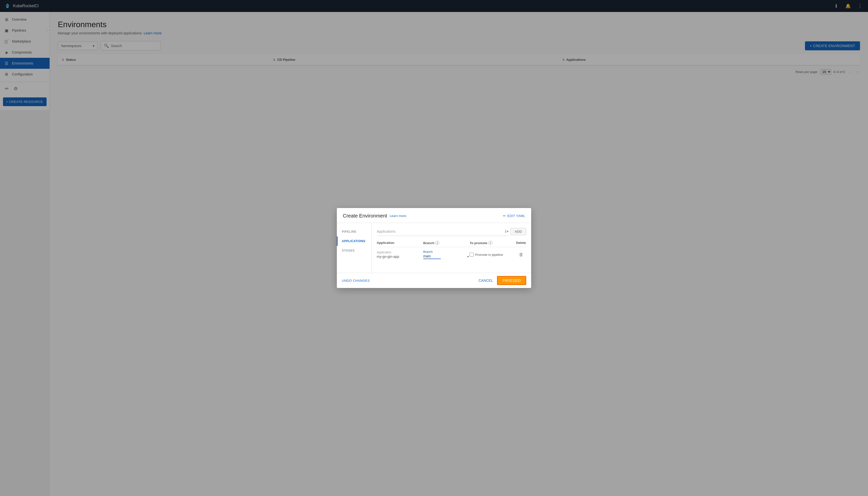 This screenshot has height=496, width=868. Describe the element at coordinates (400, 243) in the screenshot. I see `app-col-header-application: Application` at that location.